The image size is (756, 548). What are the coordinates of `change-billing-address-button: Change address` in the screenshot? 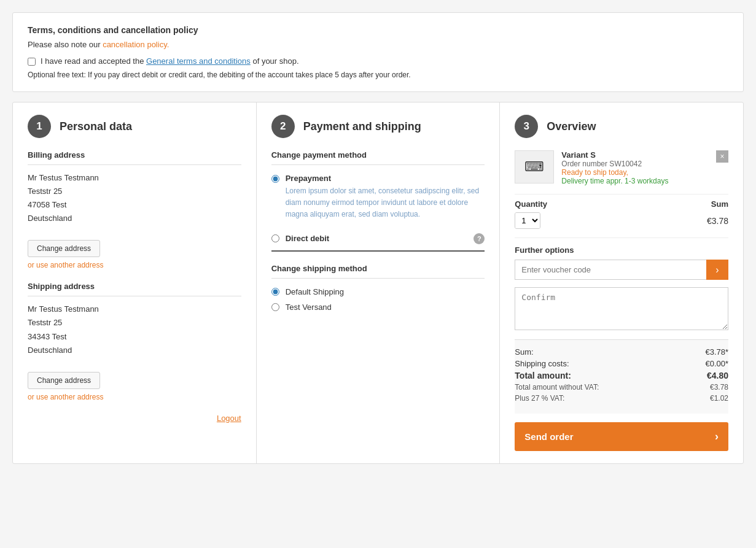 It's located at (64, 249).